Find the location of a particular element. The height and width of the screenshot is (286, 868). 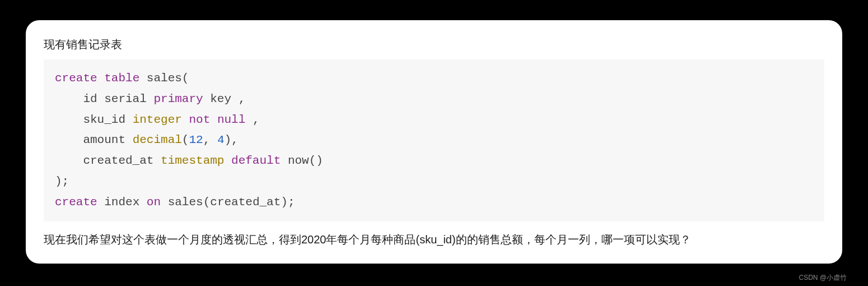

code-token: 12 is located at coordinates (196, 140).